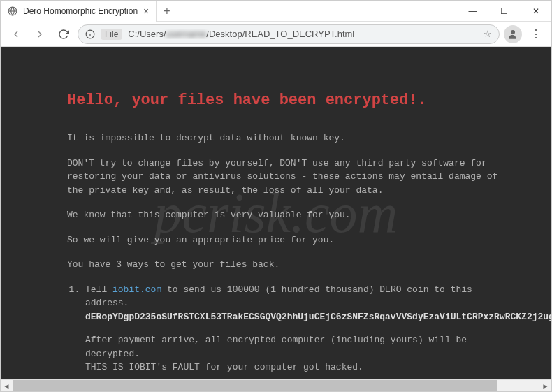  Describe the element at coordinates (535, 11) in the screenshot. I see `close-button: ✕` at that location.